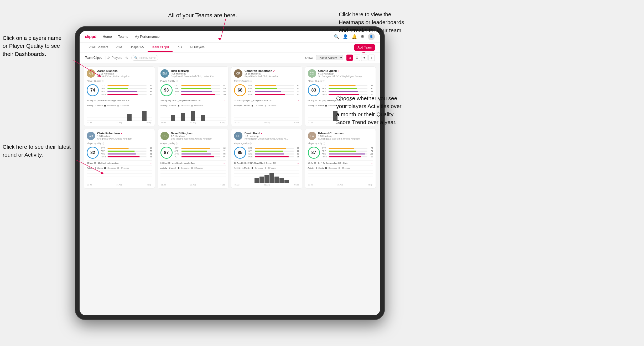 The width and height of the screenshot is (644, 346). I want to click on sort-button: ↕, so click(372, 58).